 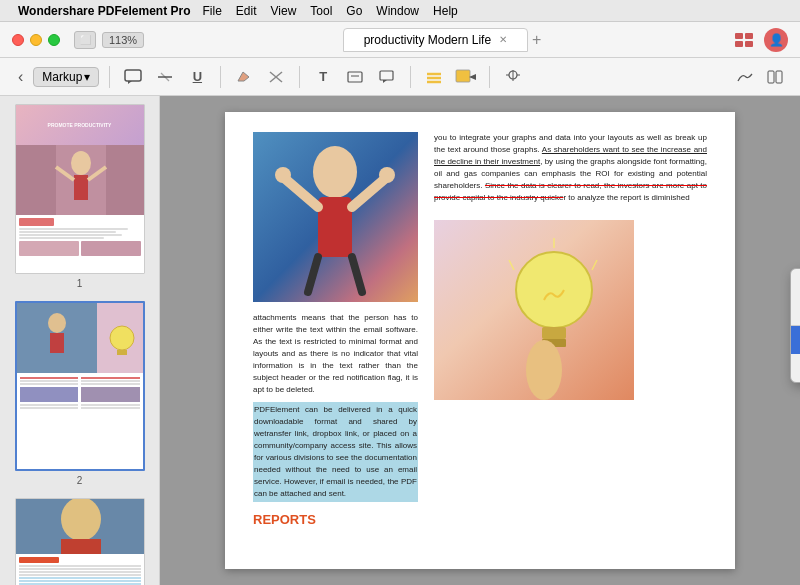 I want to click on color-box-icon, so click(x=466, y=77).